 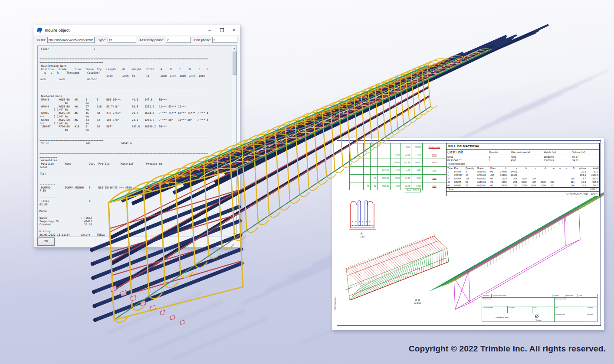 I want to click on part-phase-label: Part phase:, so click(x=203, y=40).